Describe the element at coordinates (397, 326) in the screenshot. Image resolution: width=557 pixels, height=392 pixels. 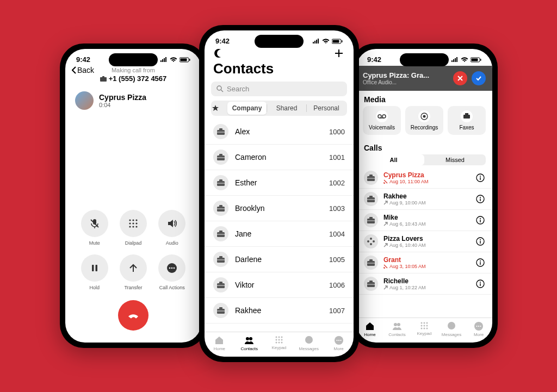
I see `contacts-icon` at that location.